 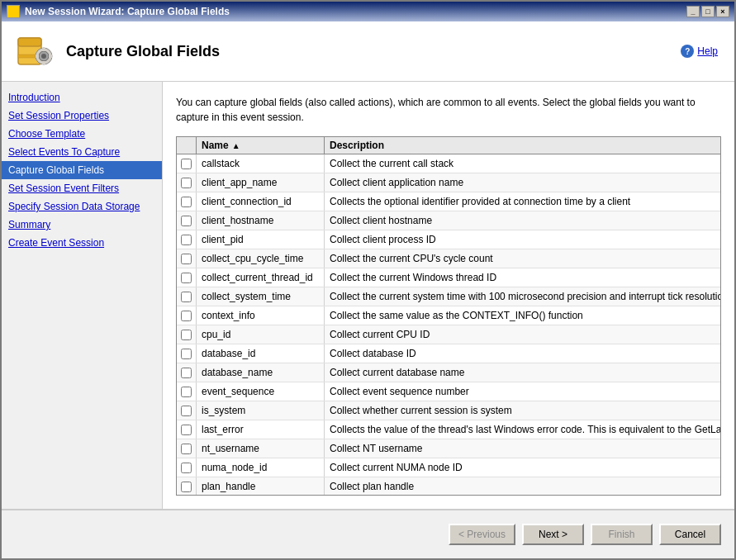 I want to click on row-description: Collect current CPU ID, so click(x=522, y=335).